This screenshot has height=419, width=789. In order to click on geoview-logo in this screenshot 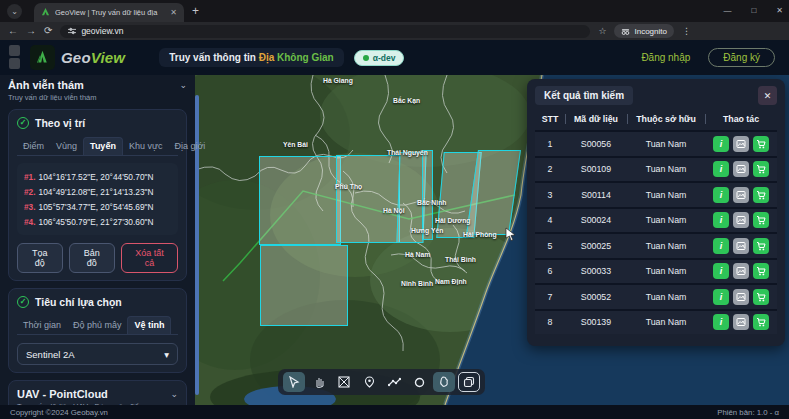, I will do `click(42, 58)`.